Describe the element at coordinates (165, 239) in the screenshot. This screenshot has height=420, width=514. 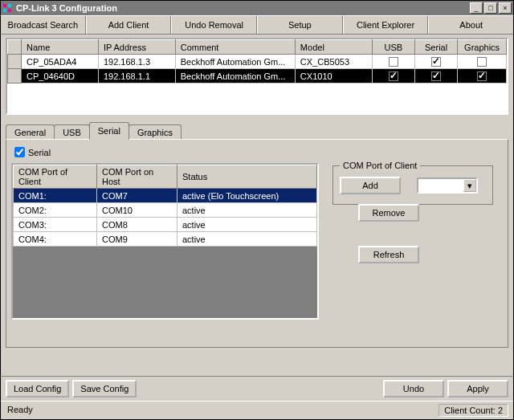
I see `serial-row: COM4:COM9active` at that location.